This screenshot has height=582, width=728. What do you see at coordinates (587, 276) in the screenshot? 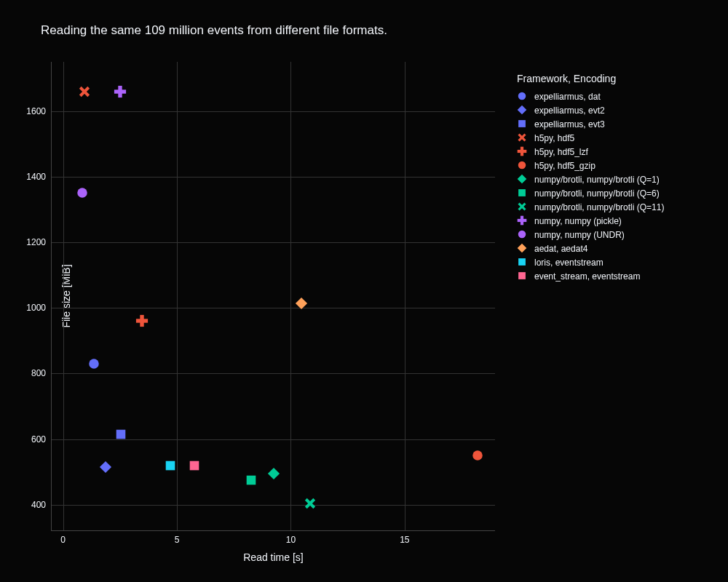
I see `legend-label: event_stream, eventstream` at bounding box center [587, 276].